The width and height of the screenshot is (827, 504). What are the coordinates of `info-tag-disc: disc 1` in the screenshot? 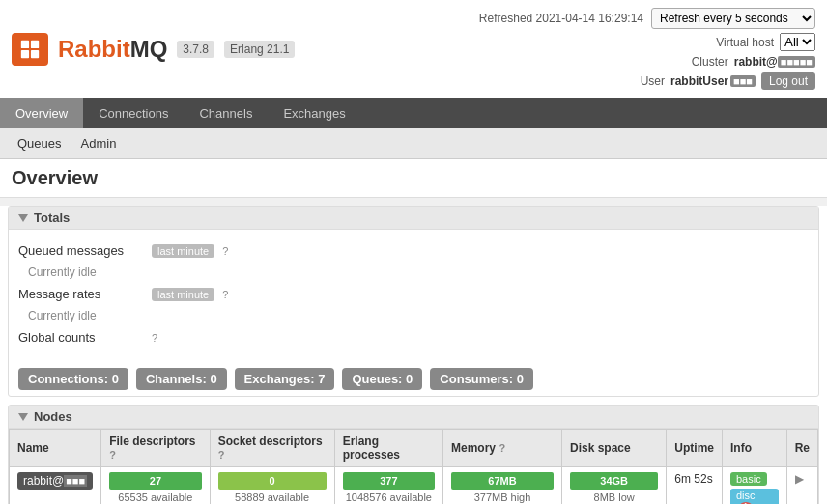 It's located at (755, 496).